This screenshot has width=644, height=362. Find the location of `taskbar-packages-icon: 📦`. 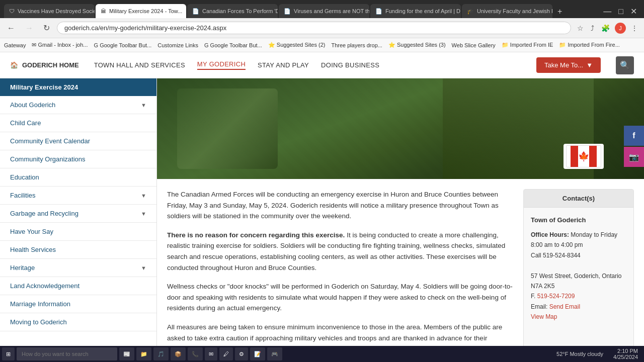

taskbar-packages-icon: 📦 is located at coordinates (178, 354).